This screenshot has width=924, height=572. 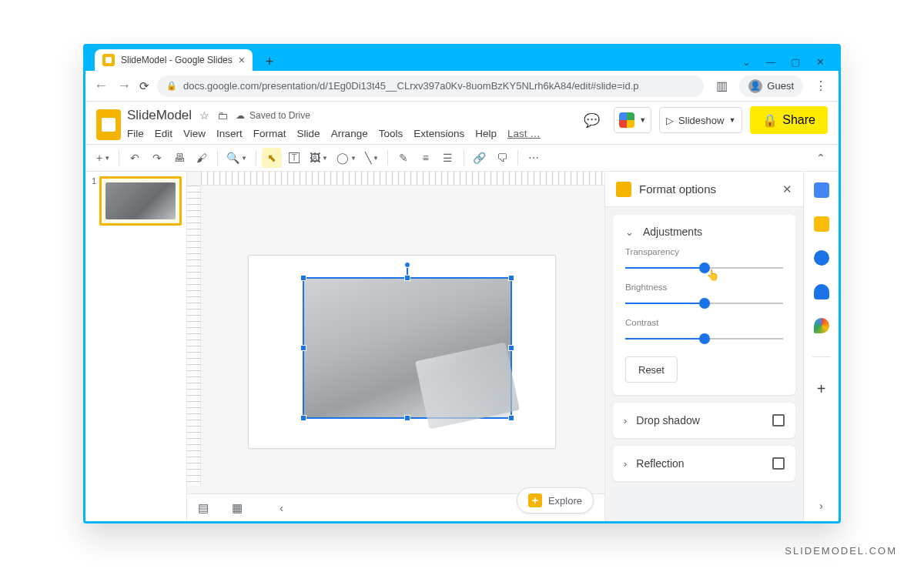 What do you see at coordinates (704, 339) in the screenshot?
I see `contrast-slider` at bounding box center [704, 339].